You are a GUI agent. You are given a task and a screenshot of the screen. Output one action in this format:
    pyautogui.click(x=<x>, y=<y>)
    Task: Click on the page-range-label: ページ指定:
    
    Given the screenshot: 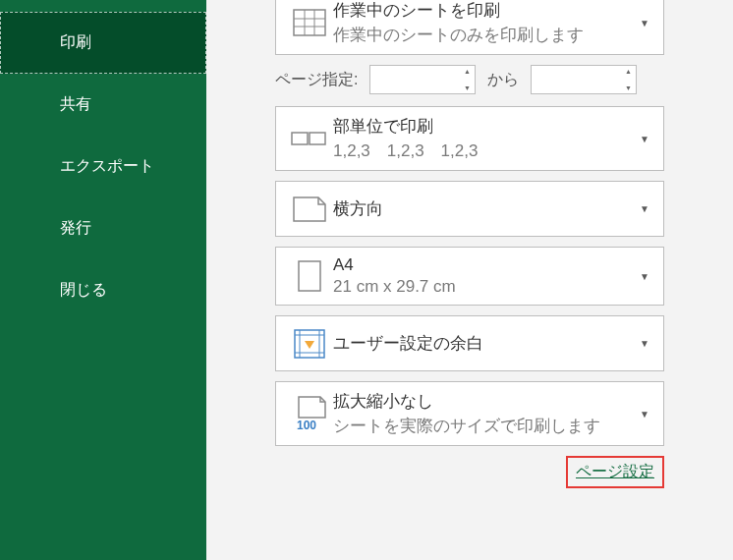 What is the action you would take?
    pyautogui.click(x=316, y=81)
    